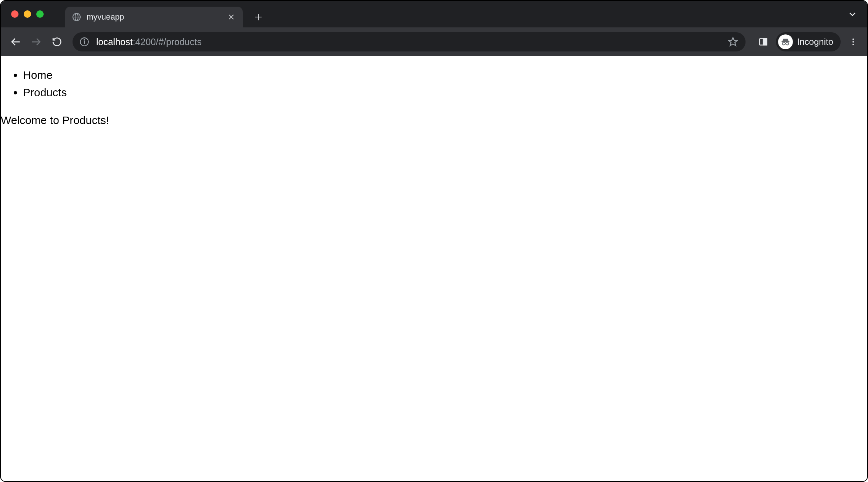  I want to click on incognito-icon, so click(785, 42).